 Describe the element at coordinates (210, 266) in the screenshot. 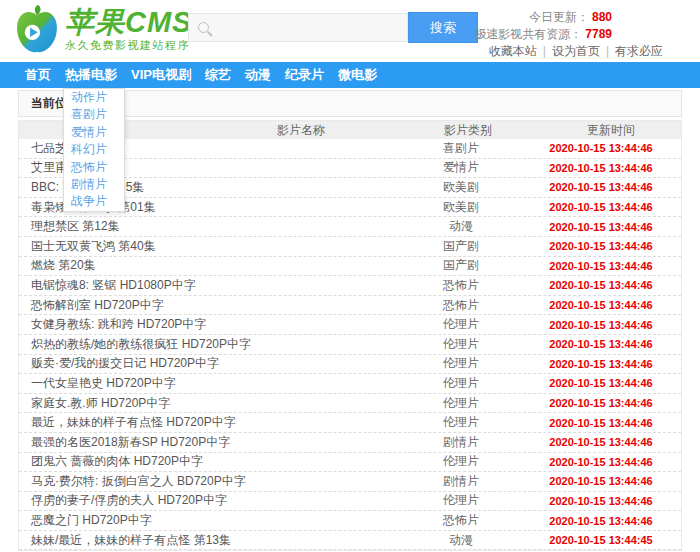

I see `movie-name-link: 燃烧 第20集` at that location.